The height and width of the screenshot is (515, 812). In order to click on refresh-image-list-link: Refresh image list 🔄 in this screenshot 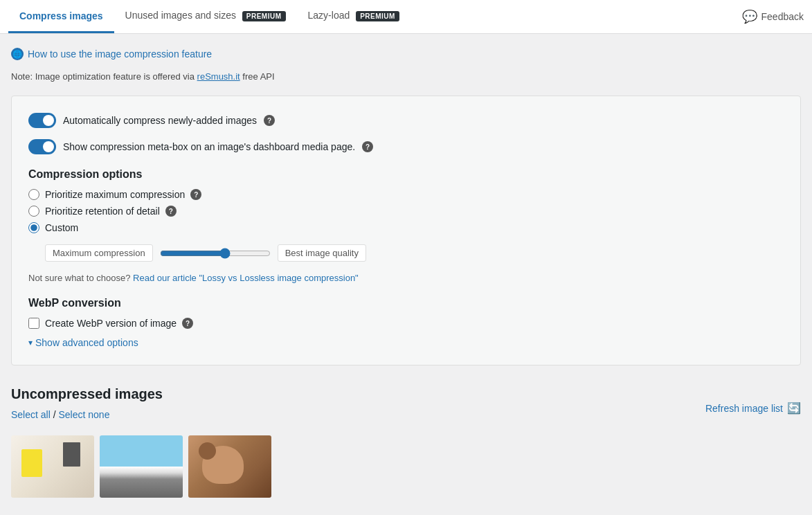, I will do `click(753, 408)`.